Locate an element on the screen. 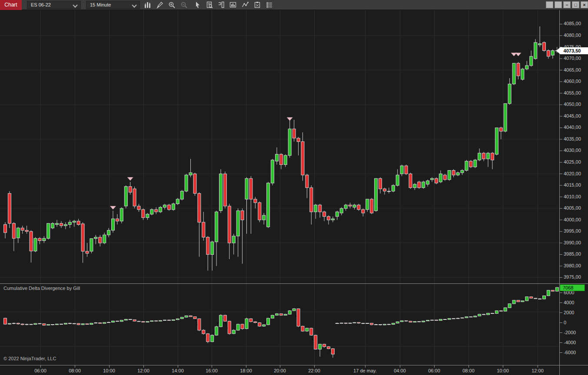 The image size is (588, 375). instrument-dropdown-value: ES 06-22 is located at coordinates (41, 5).